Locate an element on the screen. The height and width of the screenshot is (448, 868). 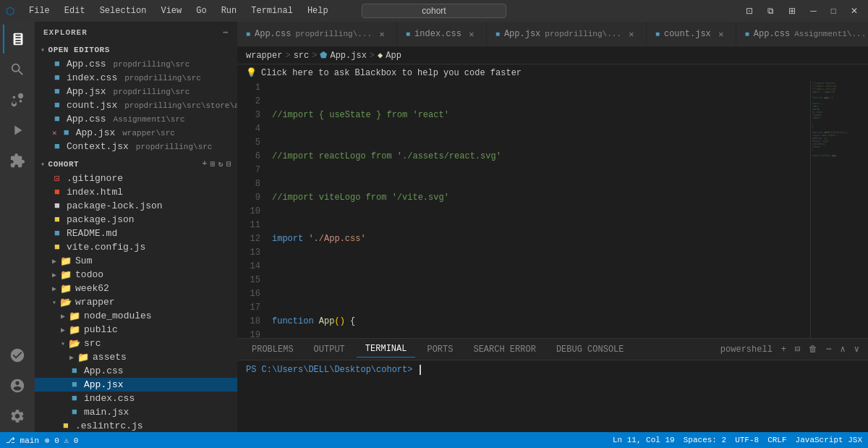
menu-selection: Selection is located at coordinates (123, 11).